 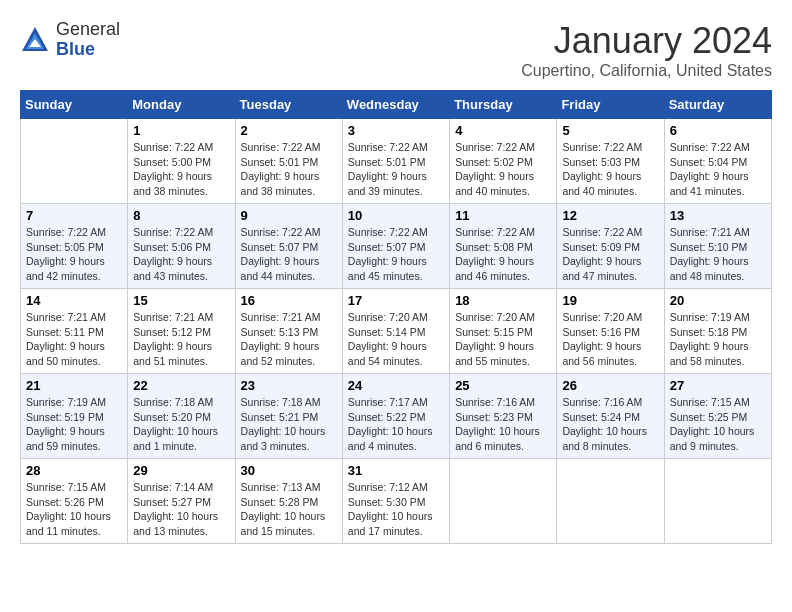 What do you see at coordinates (396, 300) in the screenshot?
I see `day-number: 17` at bounding box center [396, 300].